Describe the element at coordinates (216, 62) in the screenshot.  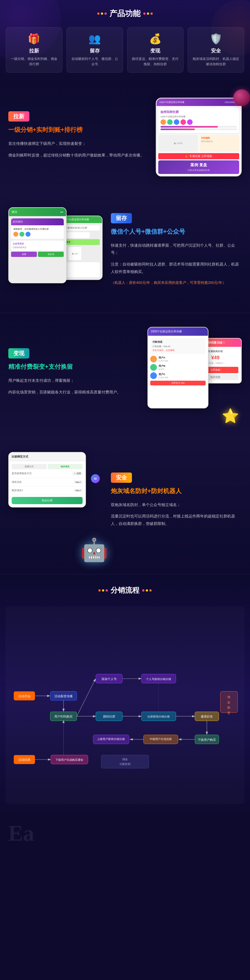
I see `feature-desc-anquan: 炮灰域名活码防封、机器人稳定被动加粉拉群` at that location.